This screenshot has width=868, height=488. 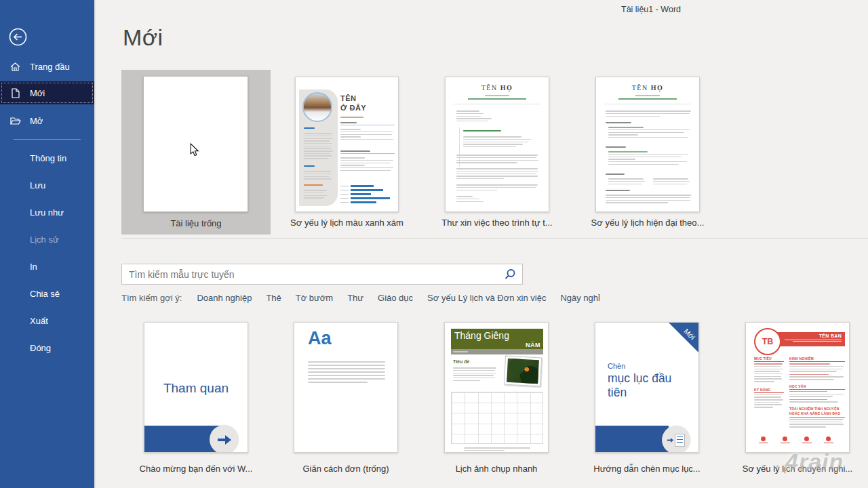 What do you see at coordinates (346, 469) in the screenshot?
I see `template-caption: Giãn cách đơn (trống)` at bounding box center [346, 469].